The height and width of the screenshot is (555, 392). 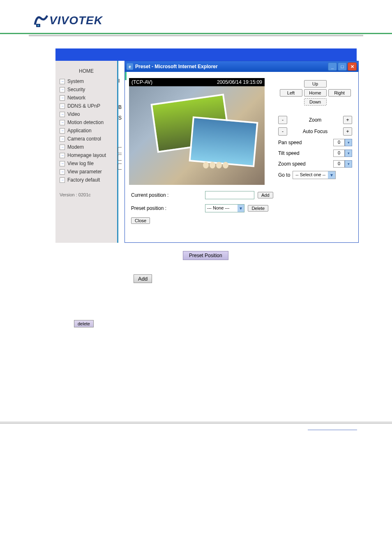 What do you see at coordinates (242, 67) in the screenshot?
I see `window-titlebar: e Preset - Microsoft Internet Explorer _…` at bounding box center [242, 67].